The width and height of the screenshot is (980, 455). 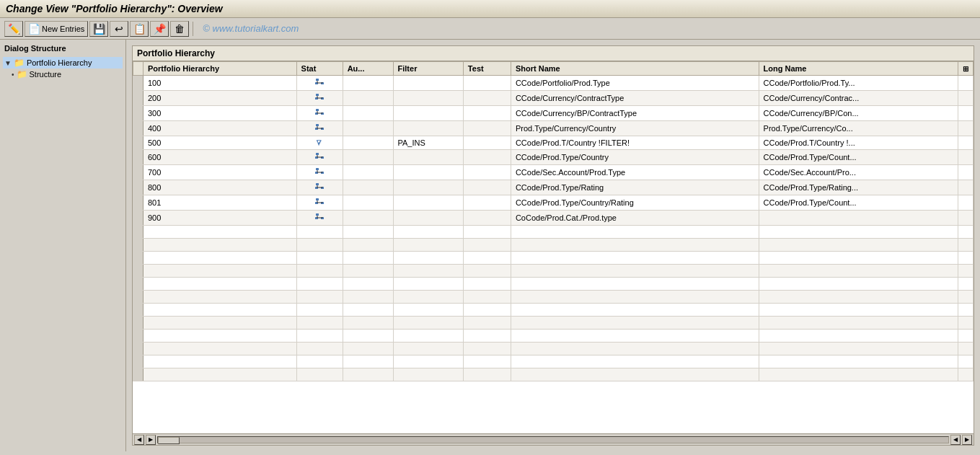 I want to click on cell-long-name-300: CCode/Currency/BP/Con..., so click(x=858, y=114).